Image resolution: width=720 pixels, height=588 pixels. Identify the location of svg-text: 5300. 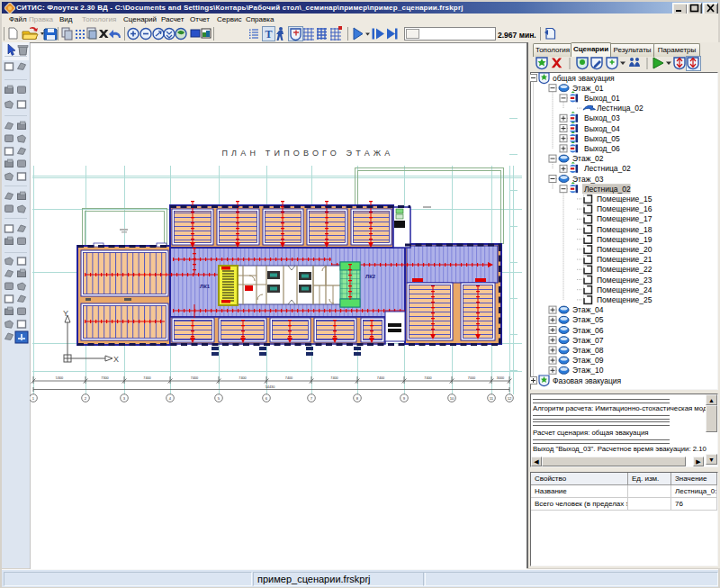
(59, 378).